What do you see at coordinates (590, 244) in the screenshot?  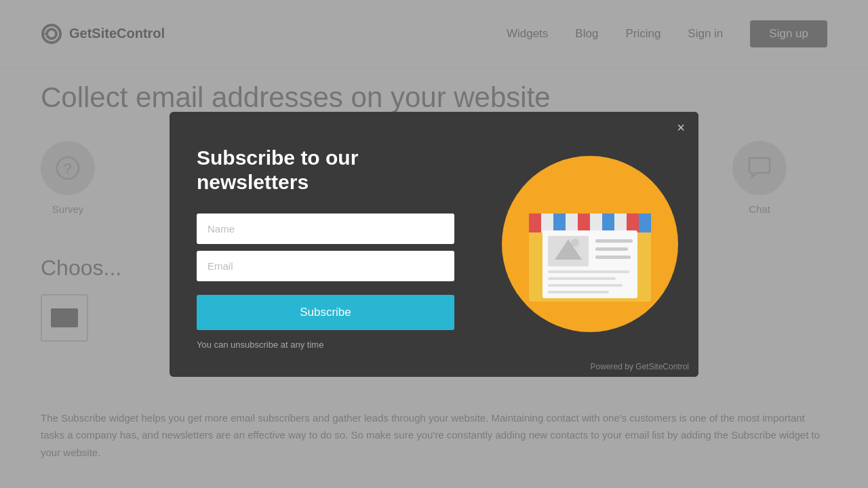 I see `modal-right-panel` at bounding box center [590, 244].